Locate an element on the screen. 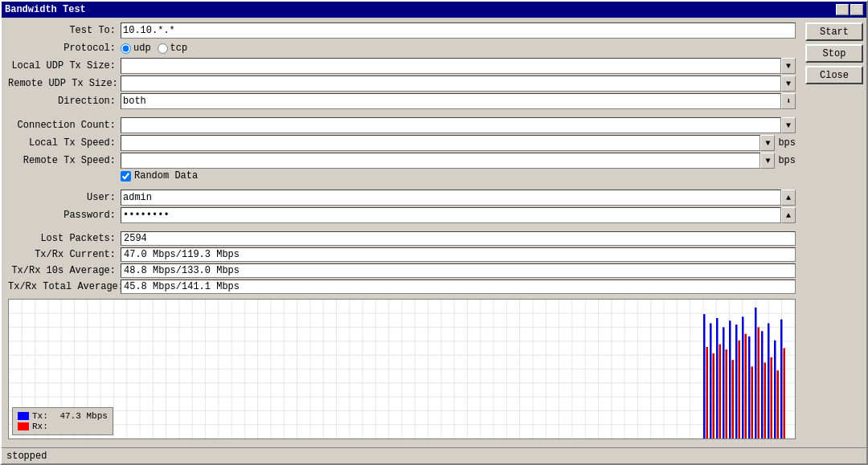  random-data-label: Random Data is located at coordinates (166, 176).